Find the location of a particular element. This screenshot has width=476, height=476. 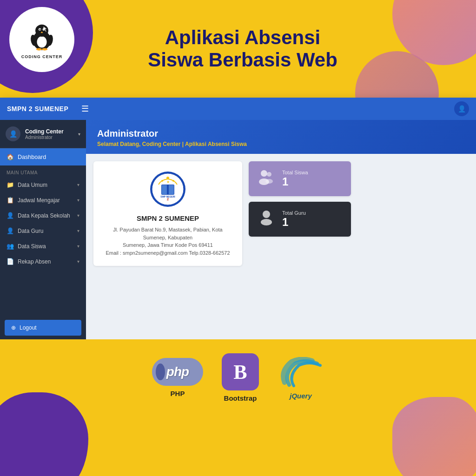

sidebar-item-jadwal: 📋 Jadwal Mengajar ▾ is located at coordinates (43, 200).